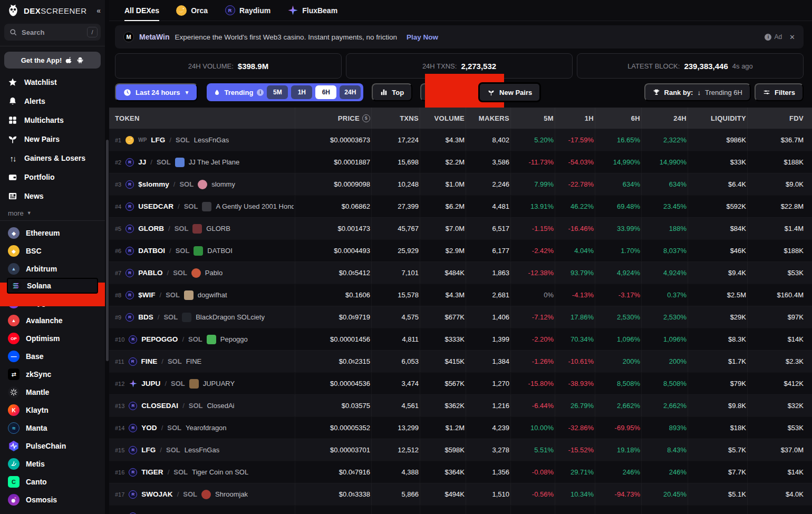 This screenshot has width=812, height=514. Describe the element at coordinates (575, 118) in the screenshot. I see `column-header-1h: 1H` at that location.